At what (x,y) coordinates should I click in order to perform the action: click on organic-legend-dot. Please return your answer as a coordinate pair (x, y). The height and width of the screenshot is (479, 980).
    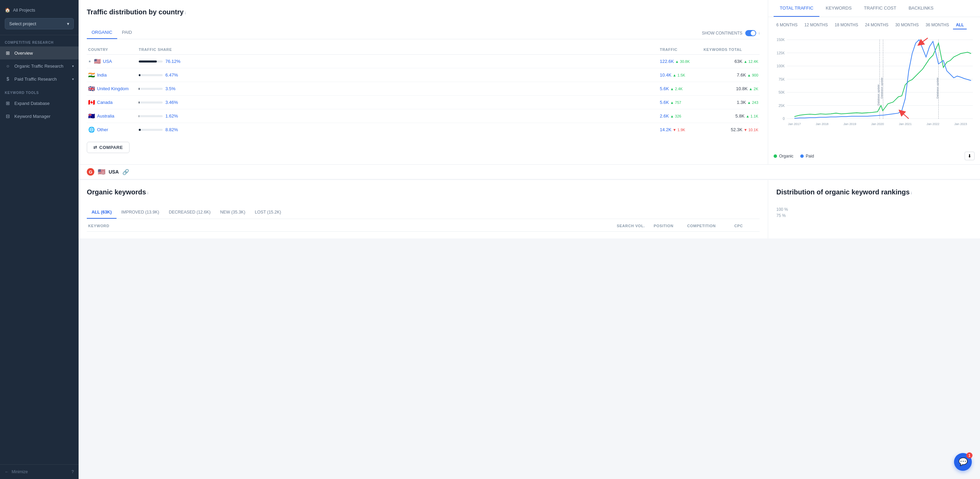
    Looking at the image, I should click on (775, 156).